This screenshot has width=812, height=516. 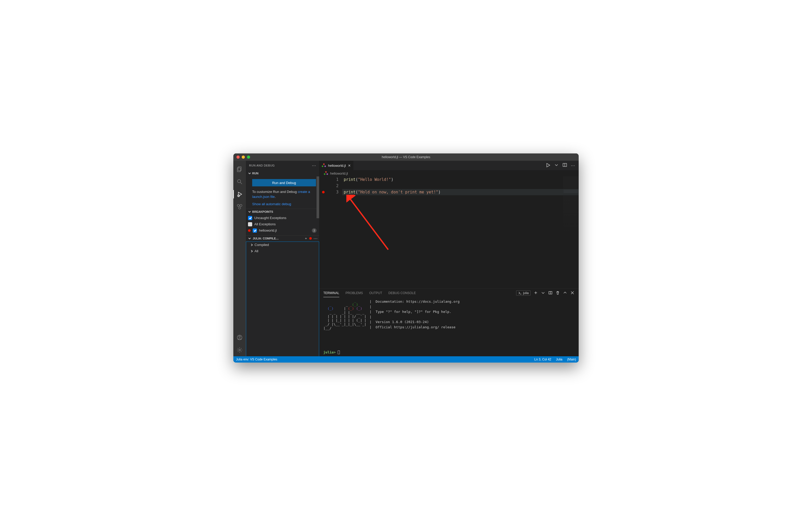 I want to click on breakpoint-dot-icon, so click(x=323, y=192).